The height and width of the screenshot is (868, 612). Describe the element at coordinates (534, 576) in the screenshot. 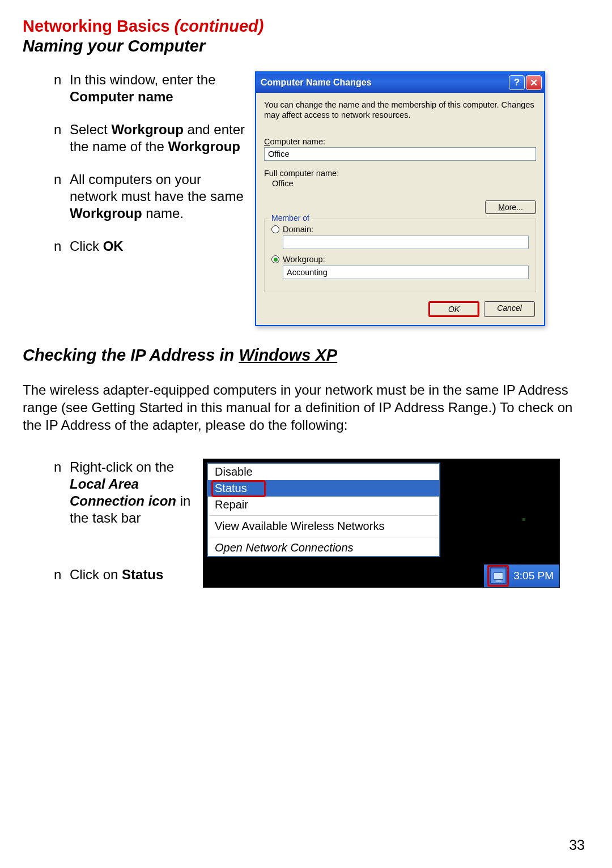

I see `clock: 3:05 PM` at that location.